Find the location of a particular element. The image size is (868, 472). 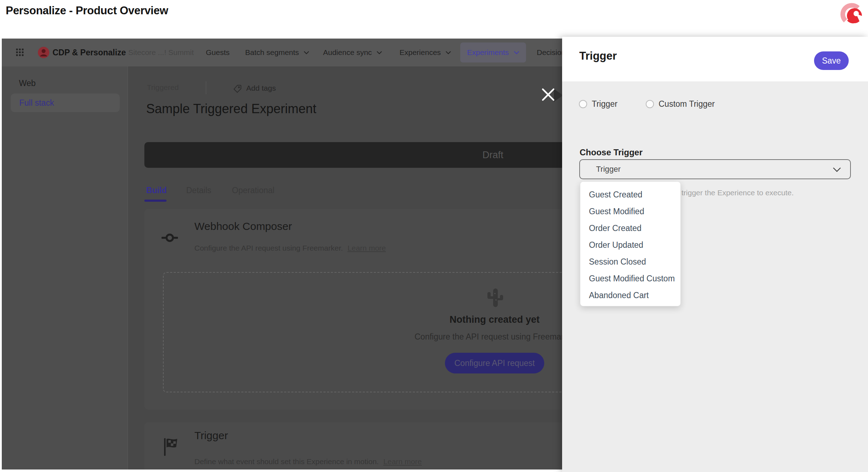

radio-custom-trigger-label: Custom Trigger is located at coordinates (687, 104).